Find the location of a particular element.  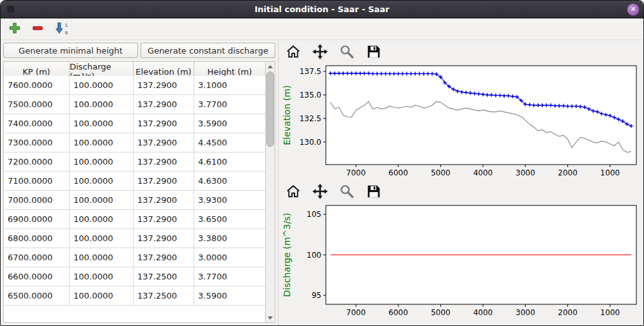

titlebar: Initial condition - Saar - Saar ✕ is located at coordinates (322, 10).